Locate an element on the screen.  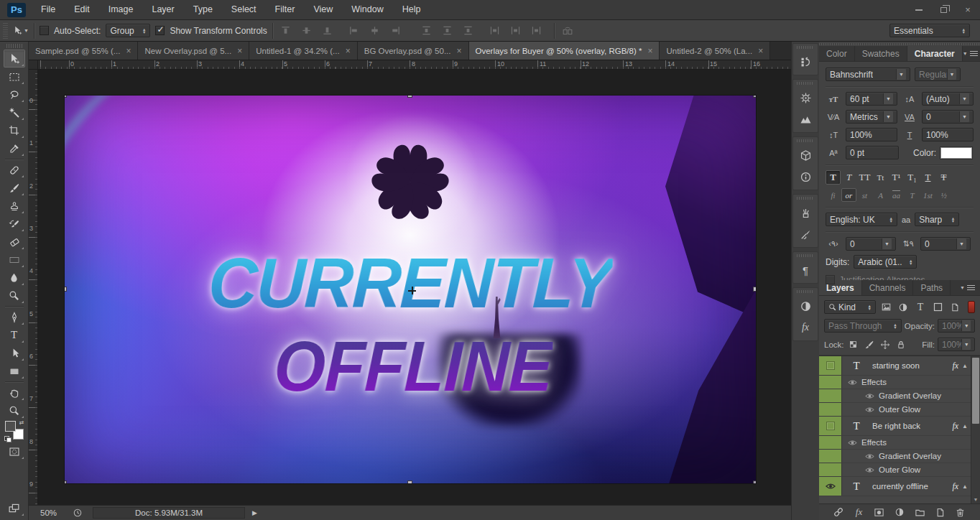
layer-name: Be right back is located at coordinates (897, 426).